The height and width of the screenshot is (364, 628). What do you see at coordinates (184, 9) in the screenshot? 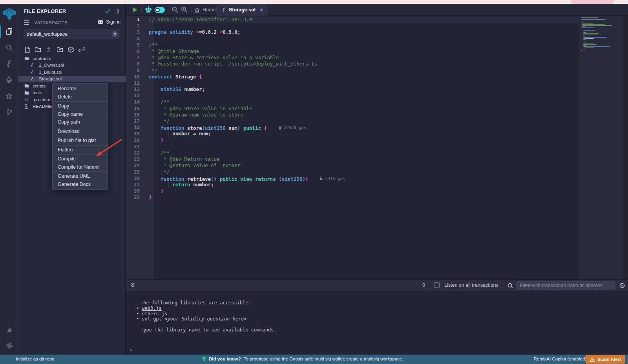
I see `zoom-in-icon` at bounding box center [184, 9].